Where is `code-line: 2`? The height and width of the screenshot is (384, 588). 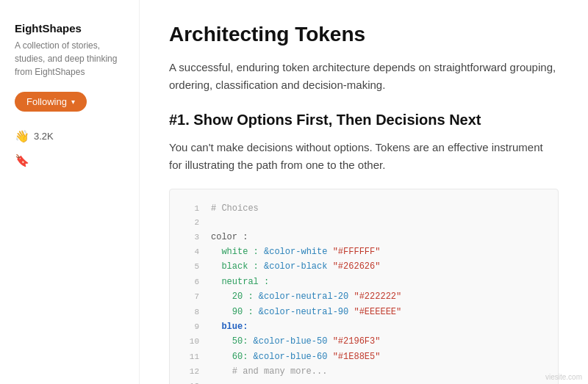 code-line: 2 is located at coordinates (364, 223).